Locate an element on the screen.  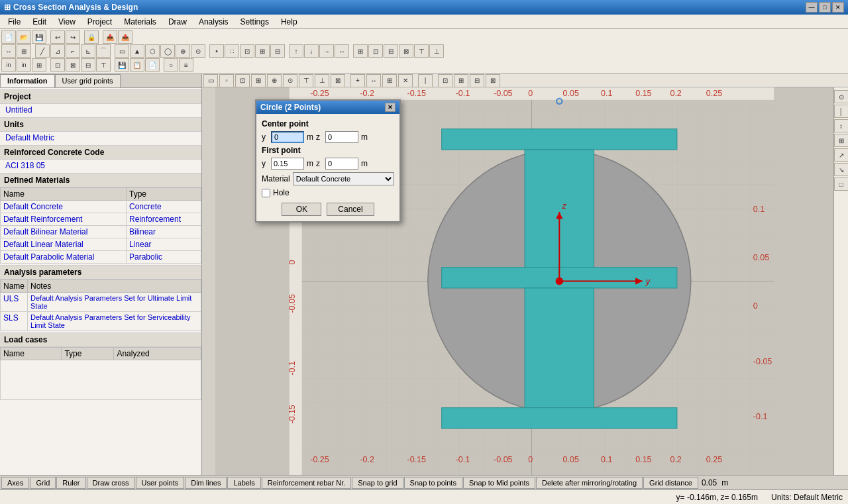
btn-axes: Axes is located at coordinates (15, 483).